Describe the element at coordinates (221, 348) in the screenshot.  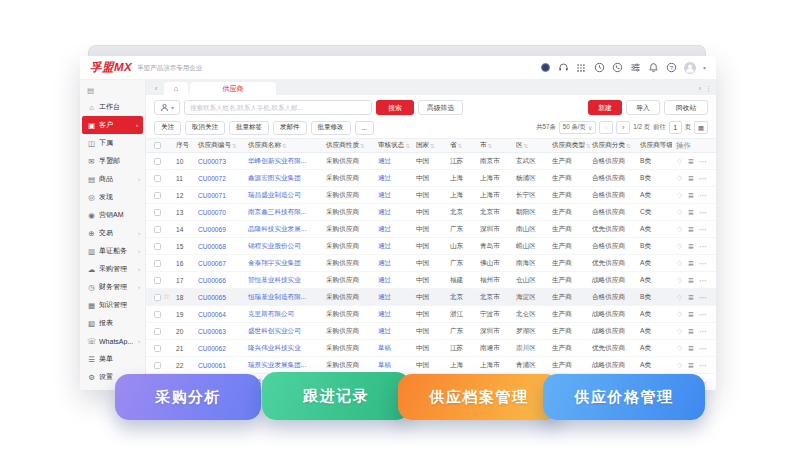
I see `supplier-code-link: CU00062` at that location.